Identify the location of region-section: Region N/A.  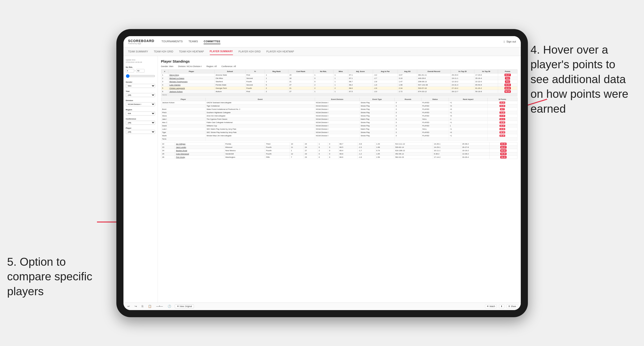
(140, 112).